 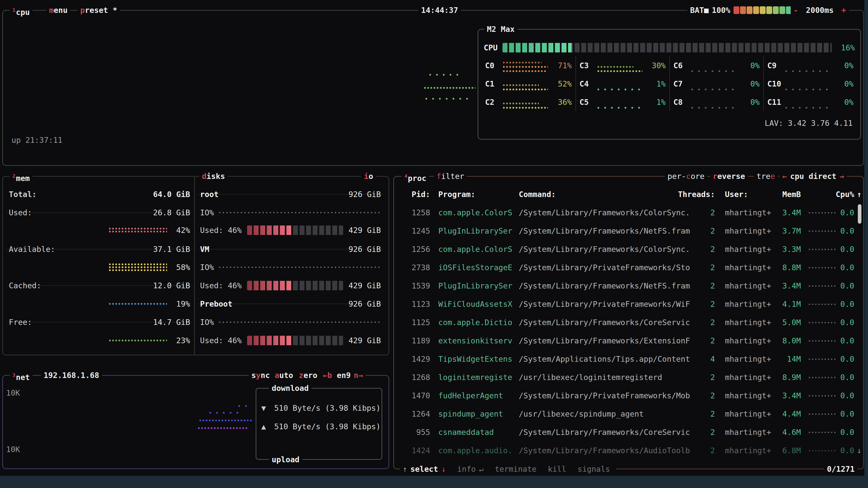 What do you see at coordinates (629, 213) in the screenshot?
I see `process-row: 1258com.apple.ColorS/System/Library/Fram…` at bounding box center [629, 213].